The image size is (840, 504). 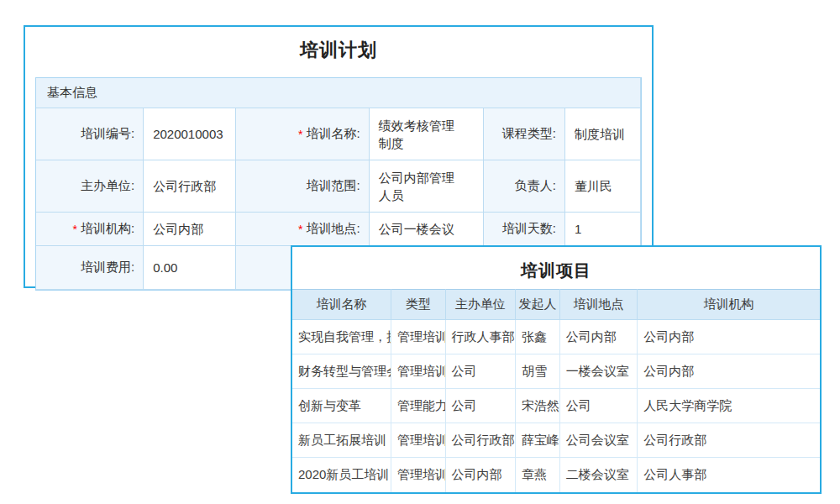 What do you see at coordinates (480, 475) in the screenshot?
I see `host-unit-cell: 公司内部` at bounding box center [480, 475].